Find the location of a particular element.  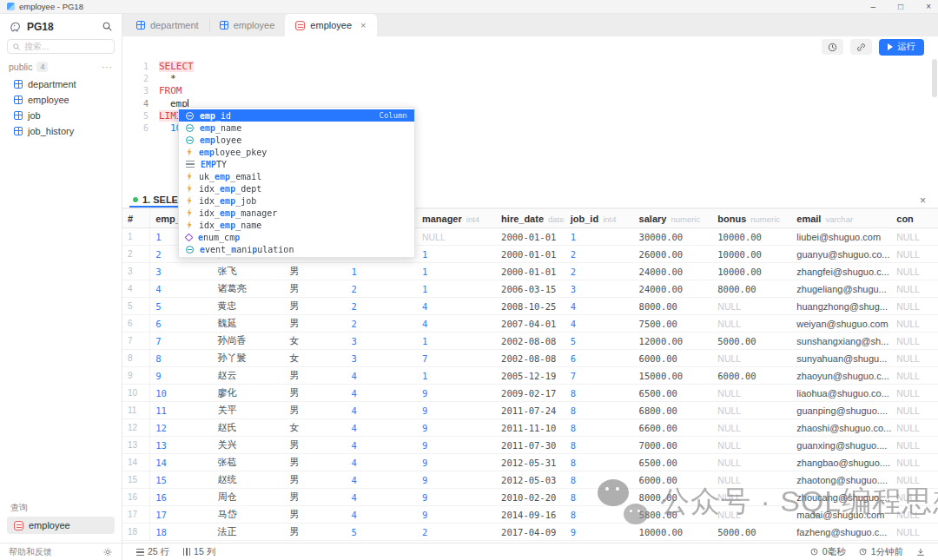

autocomplete-item: emp_idColumn is located at coordinates (297, 115).